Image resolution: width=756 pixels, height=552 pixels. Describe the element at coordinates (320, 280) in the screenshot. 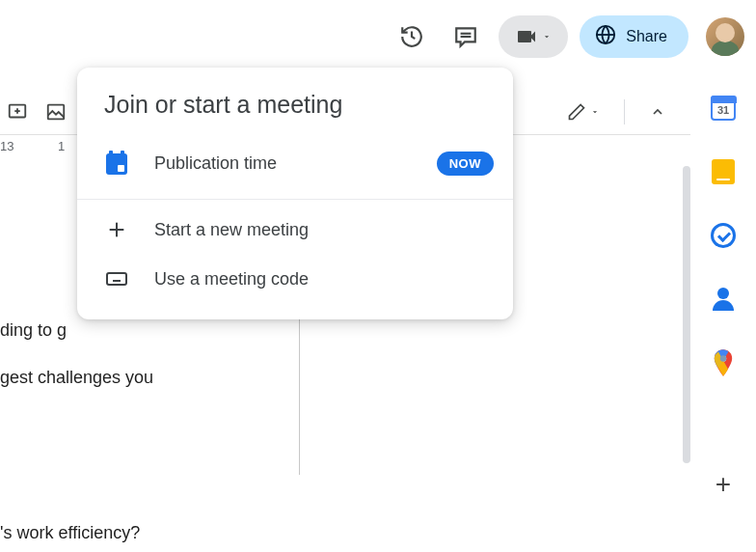

I see `meeting-code-label: Use a meeting code` at that location.